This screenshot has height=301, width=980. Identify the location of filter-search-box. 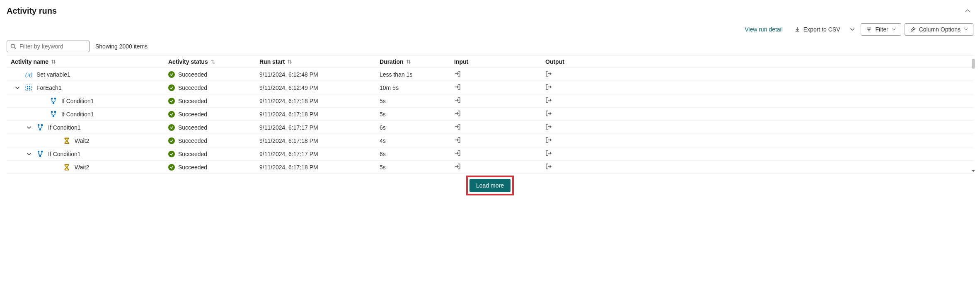
(48, 46).